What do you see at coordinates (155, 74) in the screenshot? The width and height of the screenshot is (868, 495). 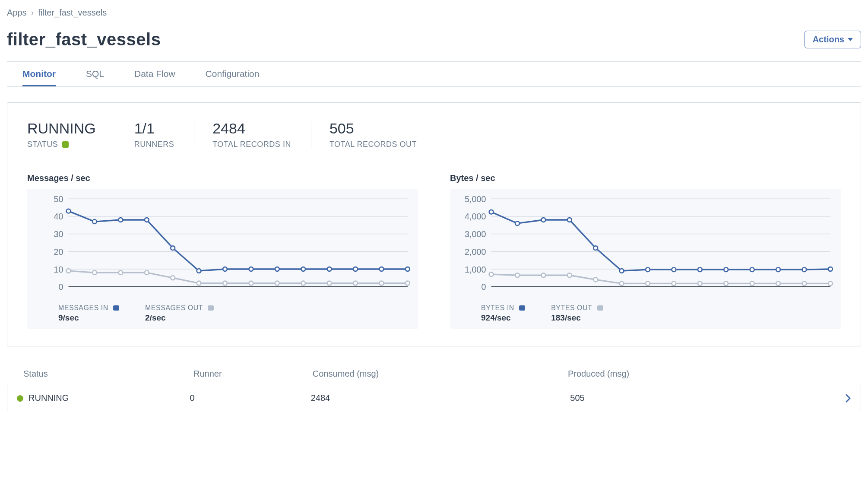 I see `tab-data-flow: Data Flow` at bounding box center [155, 74].